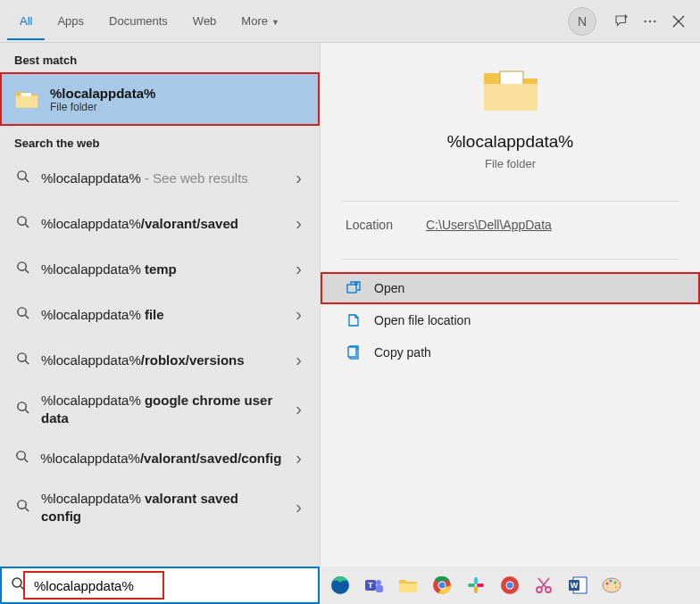  I want to click on action-open: Open, so click(511, 288).